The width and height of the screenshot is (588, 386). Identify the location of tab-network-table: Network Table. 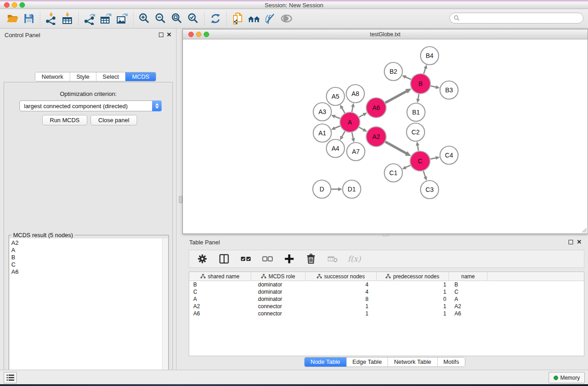
(412, 362).